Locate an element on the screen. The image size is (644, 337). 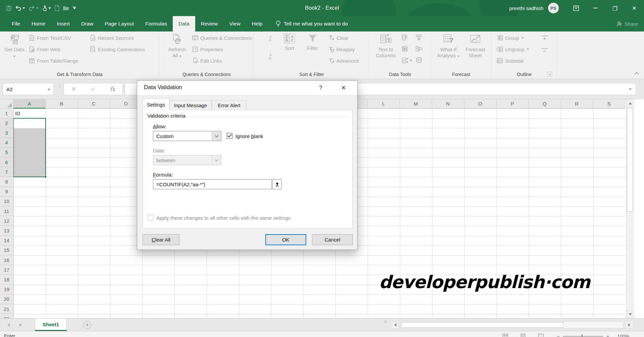
row-header-18: 18 is located at coordinates (7, 279).